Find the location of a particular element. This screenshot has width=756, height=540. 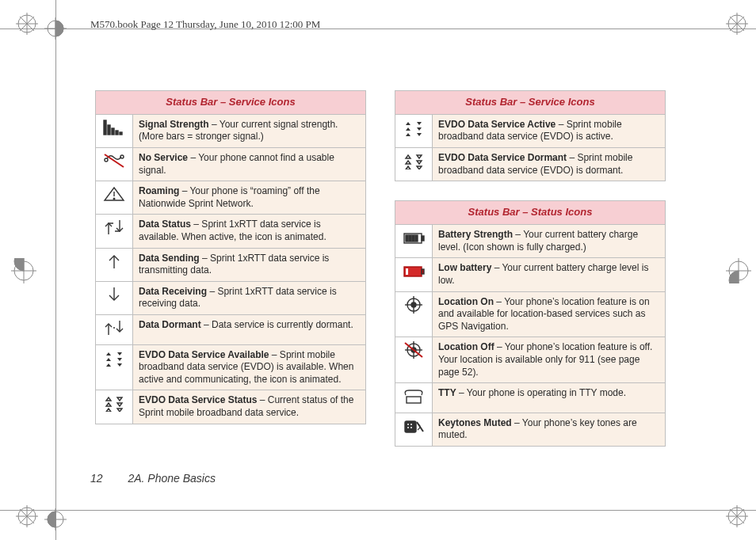

table-row: EVDO Data Service Active – Sprint mobile… is located at coordinates (531, 131).